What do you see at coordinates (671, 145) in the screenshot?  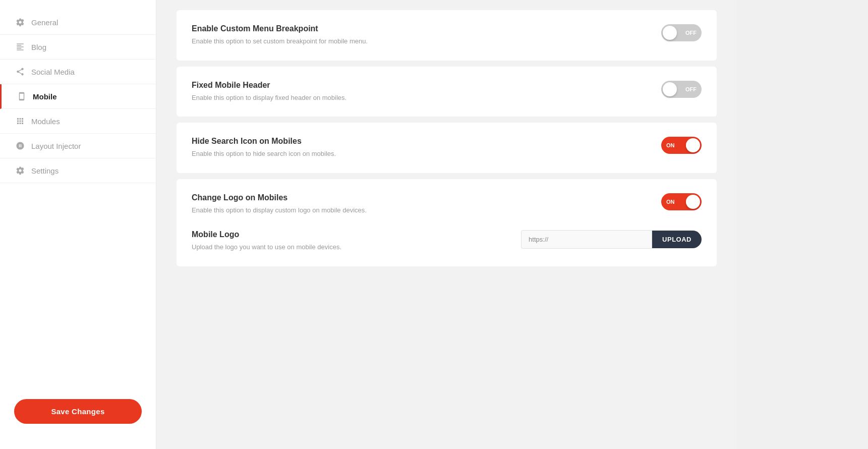 I see `toggle-label-hide-search-icon: ON` at bounding box center [671, 145].